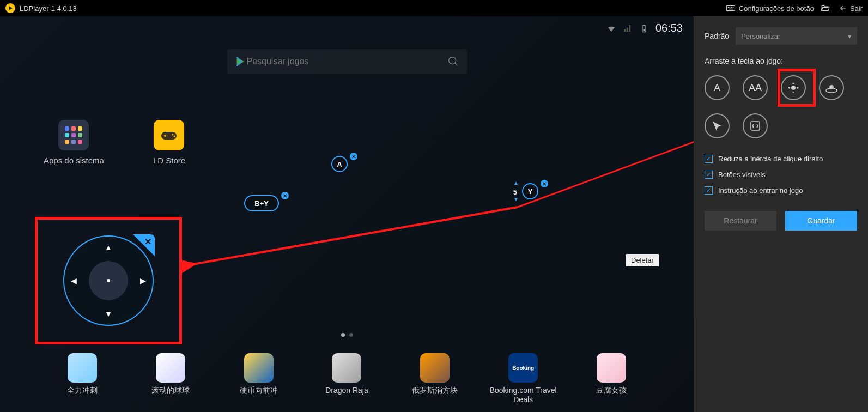  I want to click on key-a-close-icon: ✕, so click(354, 156).